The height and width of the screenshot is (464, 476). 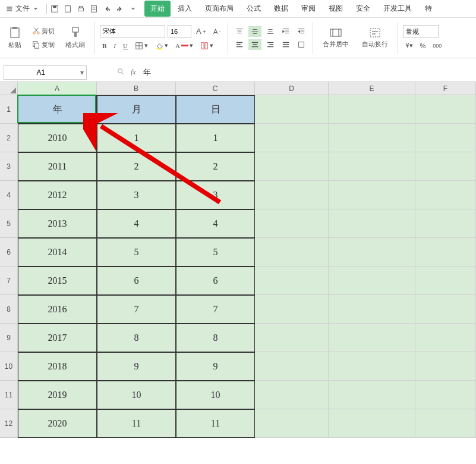 What do you see at coordinates (68, 9) in the screenshot?
I see `print-preview-button` at bounding box center [68, 9].